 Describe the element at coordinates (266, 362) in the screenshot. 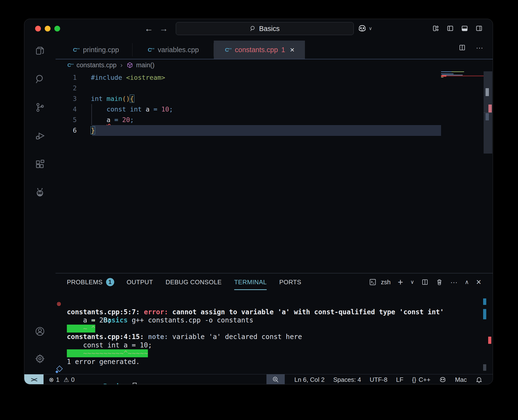

I see `terminal-line: 1 error generated.` at that location.